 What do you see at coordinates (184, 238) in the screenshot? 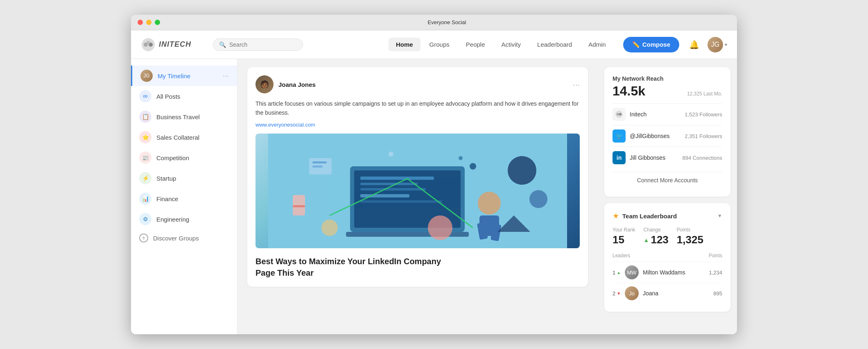
I see `sidebar-discover-groups: + Discover Groups` at bounding box center [184, 238].